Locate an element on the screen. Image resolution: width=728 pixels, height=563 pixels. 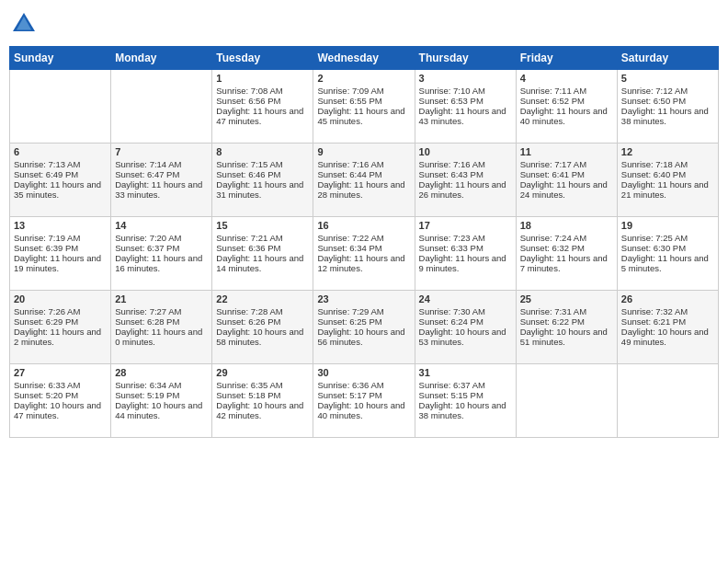
cell-content-line: Sunrise: 7:10 AM is located at coordinates (465, 90).